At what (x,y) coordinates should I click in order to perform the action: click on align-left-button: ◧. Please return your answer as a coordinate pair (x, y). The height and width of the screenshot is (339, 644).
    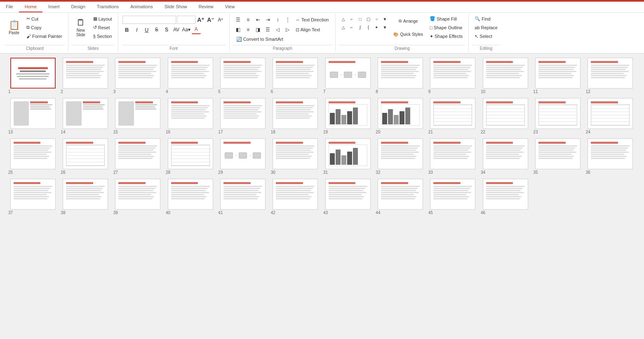
    Looking at the image, I should click on (238, 30).